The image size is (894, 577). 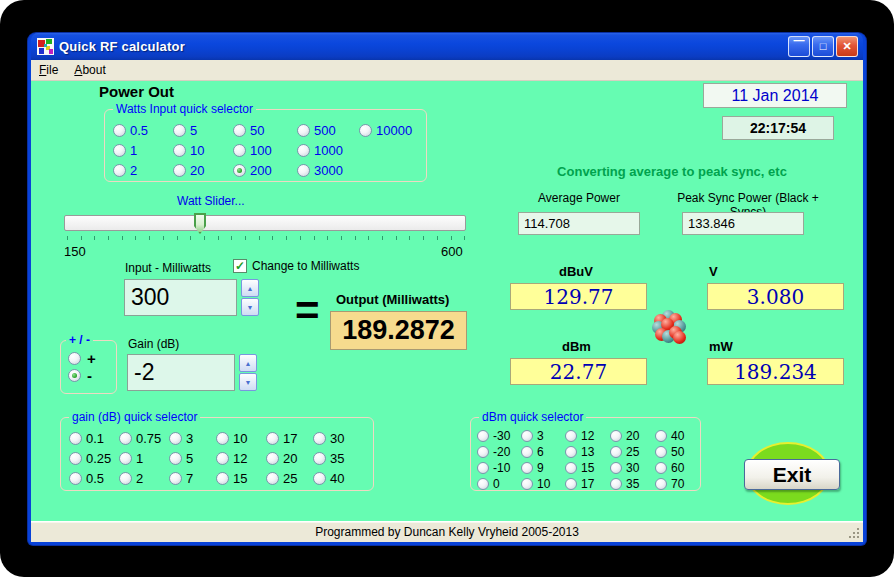 What do you see at coordinates (499, 484) in the screenshot?
I see `radio-option-0: 0` at bounding box center [499, 484].